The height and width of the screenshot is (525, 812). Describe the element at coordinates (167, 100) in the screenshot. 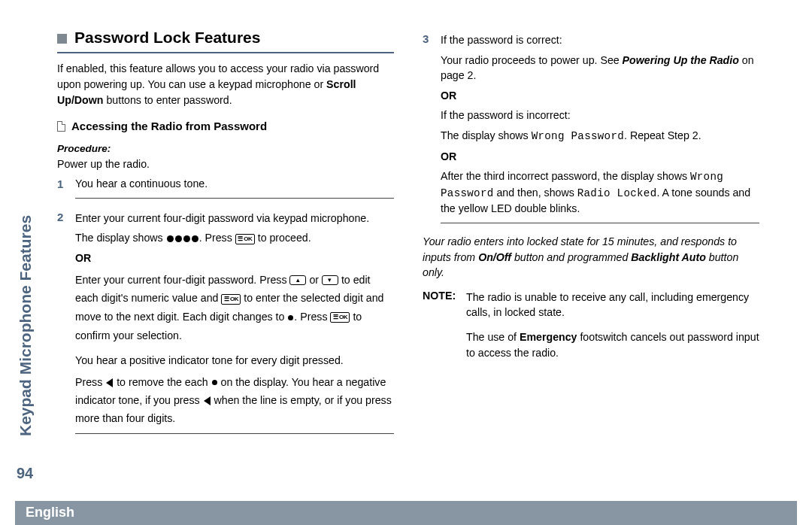

I see `intro-suffix: buttons to enter password.` at that location.